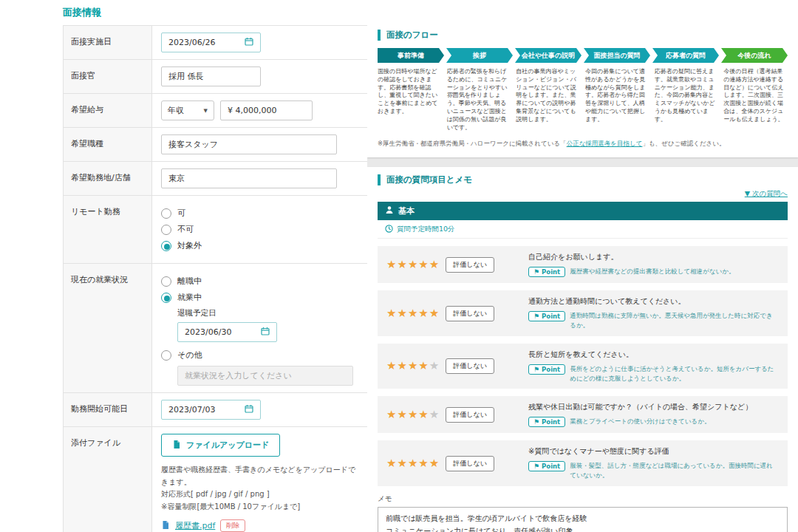 This screenshot has width=798, height=532. I want to click on field-label-salary: 希望給与, so click(108, 111).